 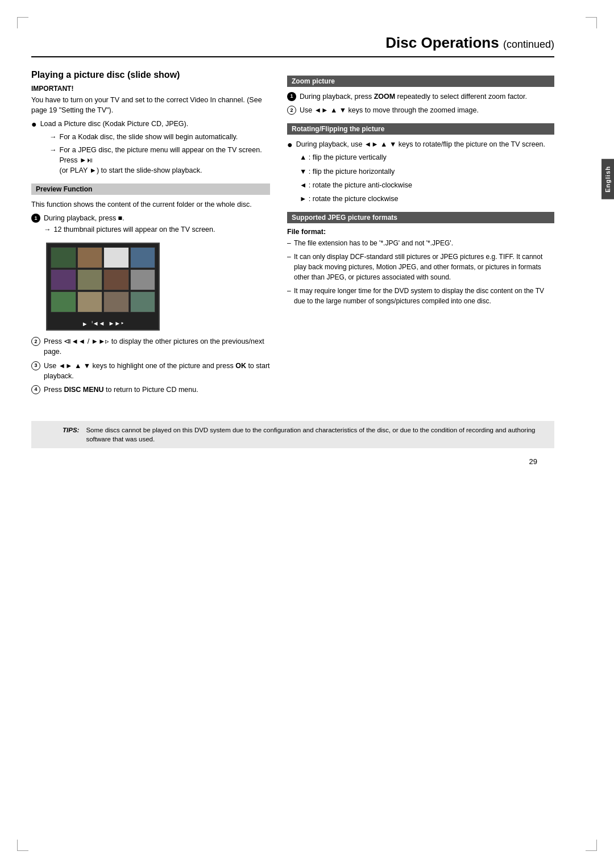 What do you see at coordinates (151, 105) in the screenshot?
I see `important-text: You have to turn on your TV and set to t…` at bounding box center [151, 105].